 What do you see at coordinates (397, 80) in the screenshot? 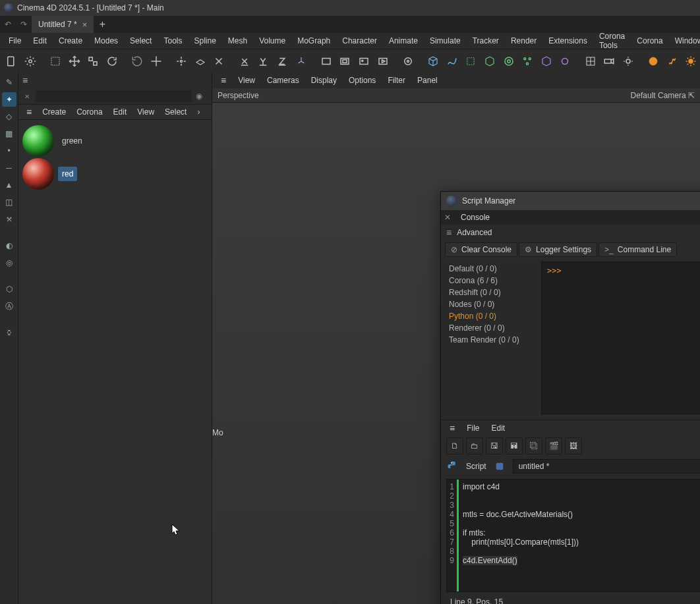
I see `vmenu-filter: Filter` at bounding box center [397, 80].